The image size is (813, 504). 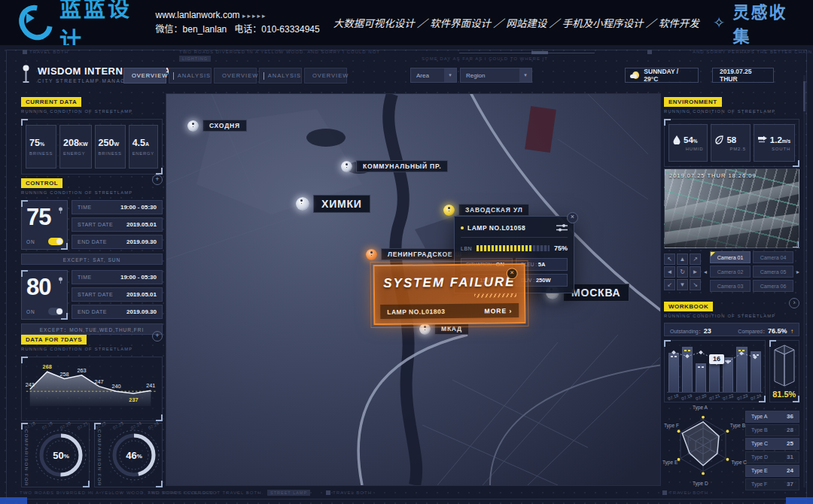 What do you see at coordinates (65, 375) in the screenshot?
I see `svg-text: 258` at bounding box center [65, 375].